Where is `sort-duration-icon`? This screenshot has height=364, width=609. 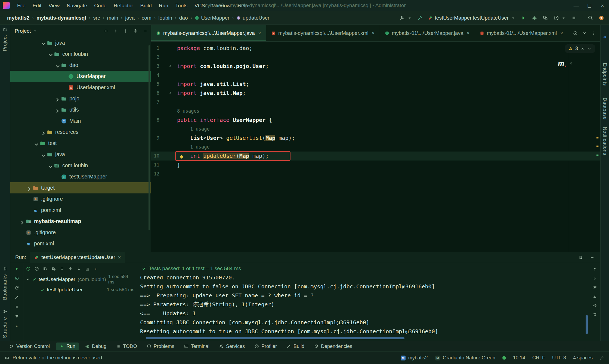 sort-duration-icon is located at coordinates (54, 269).